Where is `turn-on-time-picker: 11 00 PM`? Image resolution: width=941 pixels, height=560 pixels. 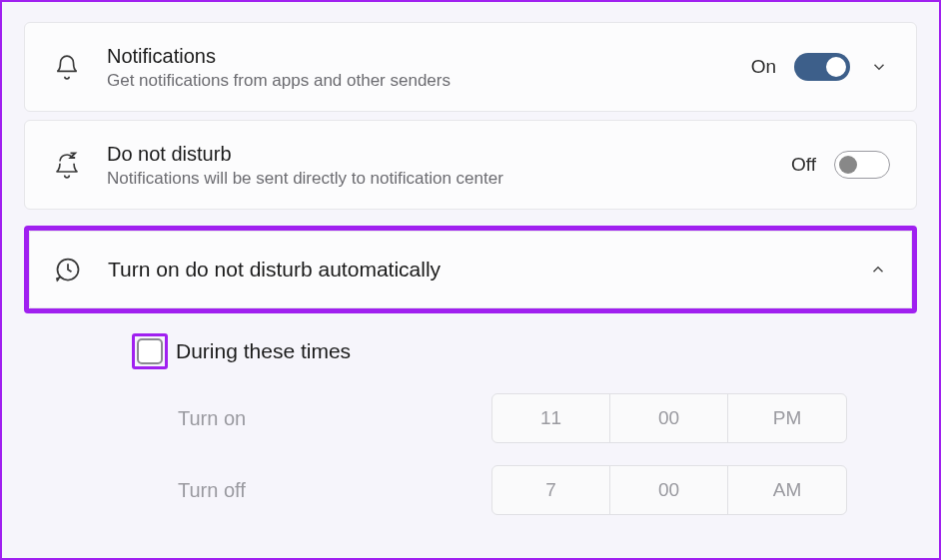
turn-on-time-picker: 11 00 PM is located at coordinates (669, 418).